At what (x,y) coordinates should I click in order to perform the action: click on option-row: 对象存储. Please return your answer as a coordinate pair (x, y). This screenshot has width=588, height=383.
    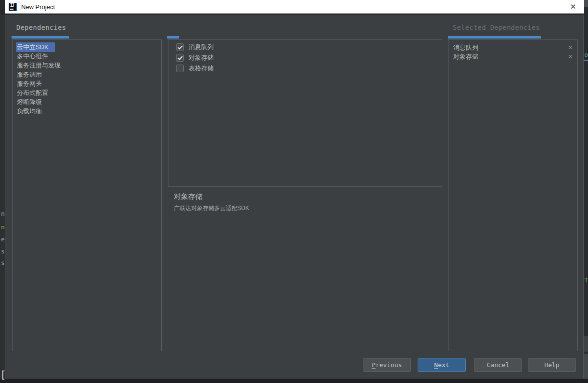
    Looking at the image, I should click on (309, 58).